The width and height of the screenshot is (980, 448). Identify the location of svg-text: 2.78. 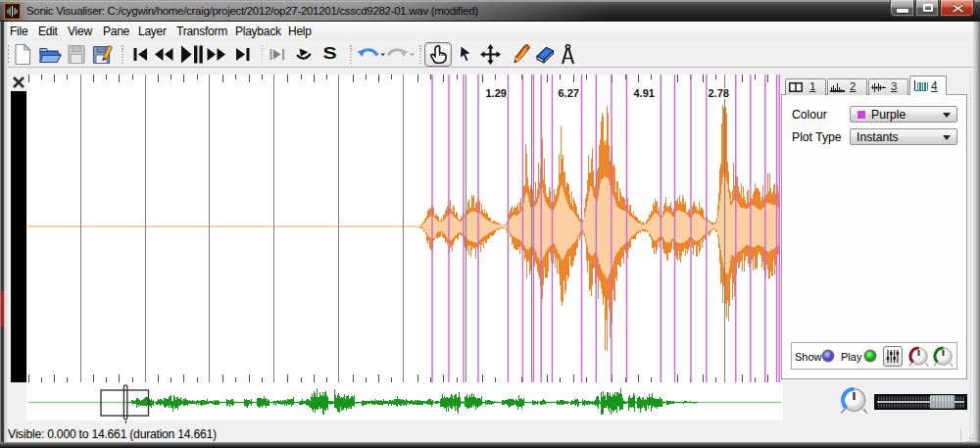
(719, 93).